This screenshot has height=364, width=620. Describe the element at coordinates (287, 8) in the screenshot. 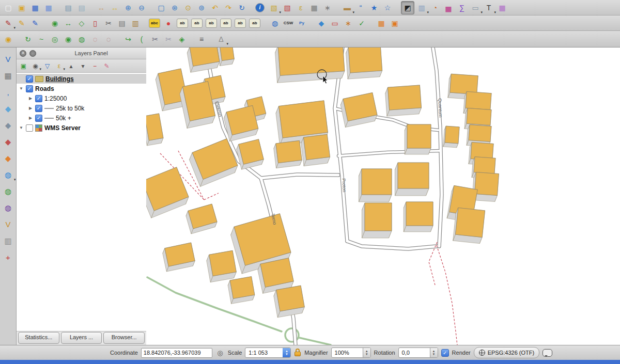

I see `deselect-features-icon: ▧` at that location.